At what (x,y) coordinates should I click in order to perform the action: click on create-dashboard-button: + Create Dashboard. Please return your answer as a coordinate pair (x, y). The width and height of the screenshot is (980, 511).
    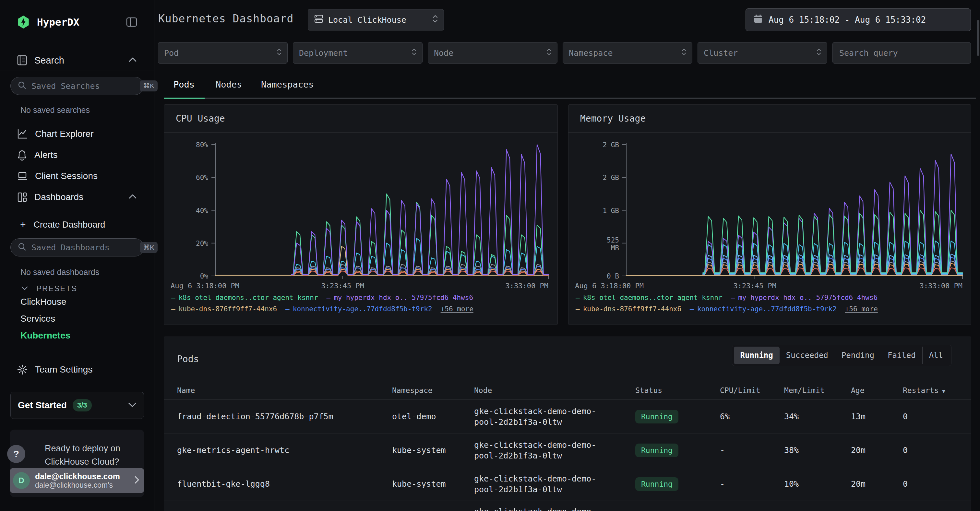
    Looking at the image, I should click on (77, 224).